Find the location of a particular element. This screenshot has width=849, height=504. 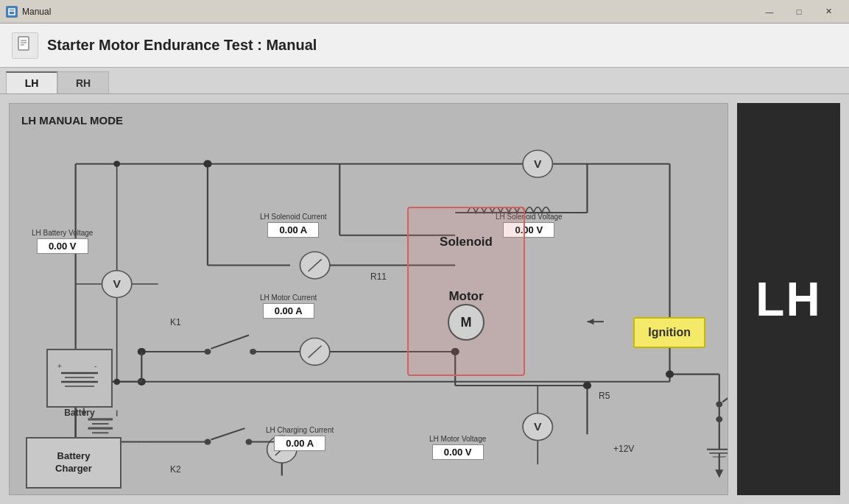

maximize-button: □ is located at coordinates (799, 12).